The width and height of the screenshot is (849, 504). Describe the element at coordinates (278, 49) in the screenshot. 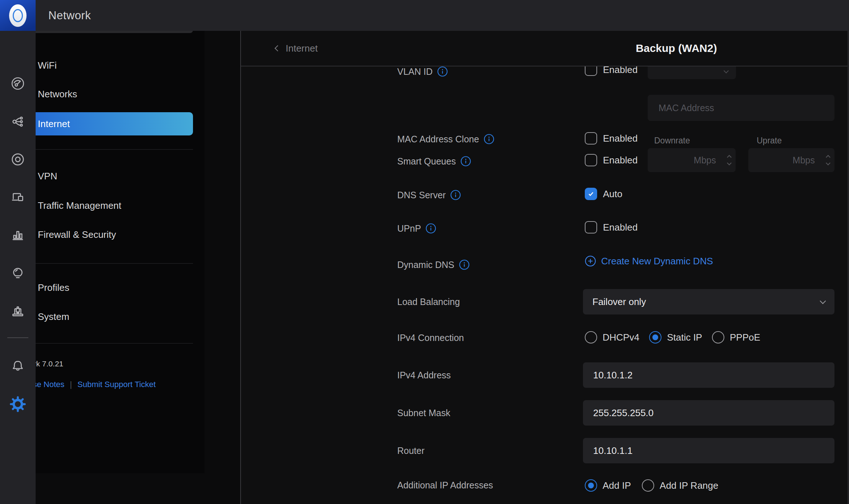

I see `chevron-left-icon` at that location.